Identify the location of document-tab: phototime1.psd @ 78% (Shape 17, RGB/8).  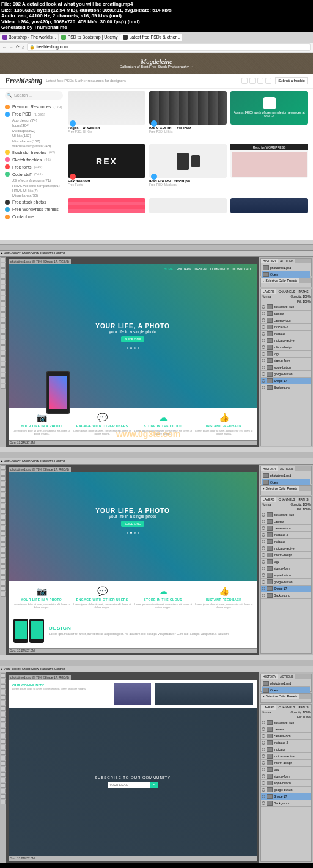
(40, 677).